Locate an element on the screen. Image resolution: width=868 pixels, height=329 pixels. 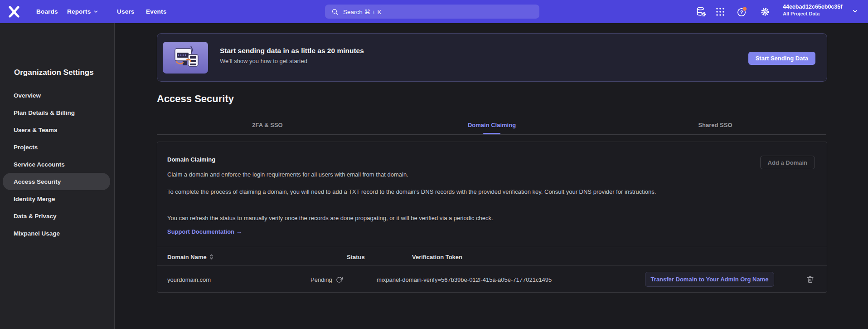
project-scope: All Project Data is located at coordinates (812, 14).